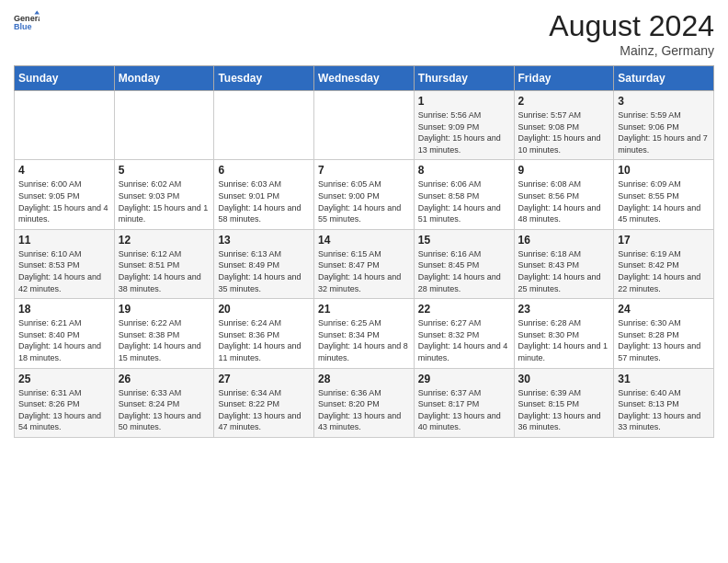 The image size is (728, 563). I want to click on month-year: August 2024, so click(631, 26).